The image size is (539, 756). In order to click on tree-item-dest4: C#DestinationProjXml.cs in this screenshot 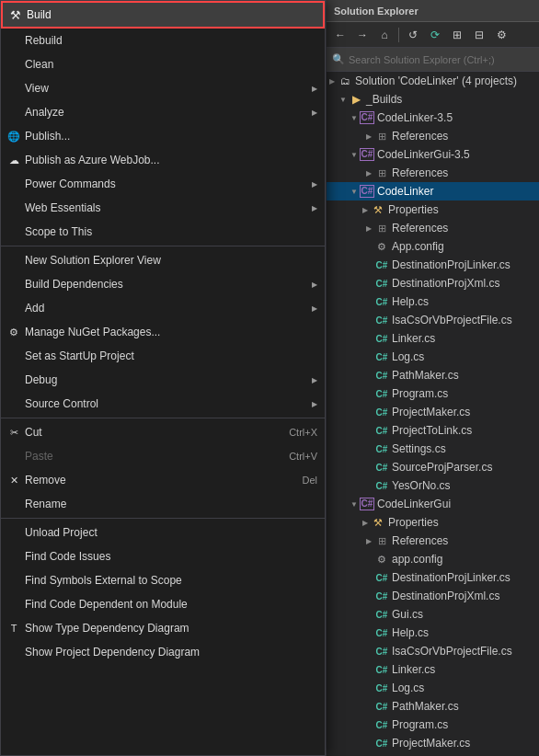, I will do `click(432, 596)`.